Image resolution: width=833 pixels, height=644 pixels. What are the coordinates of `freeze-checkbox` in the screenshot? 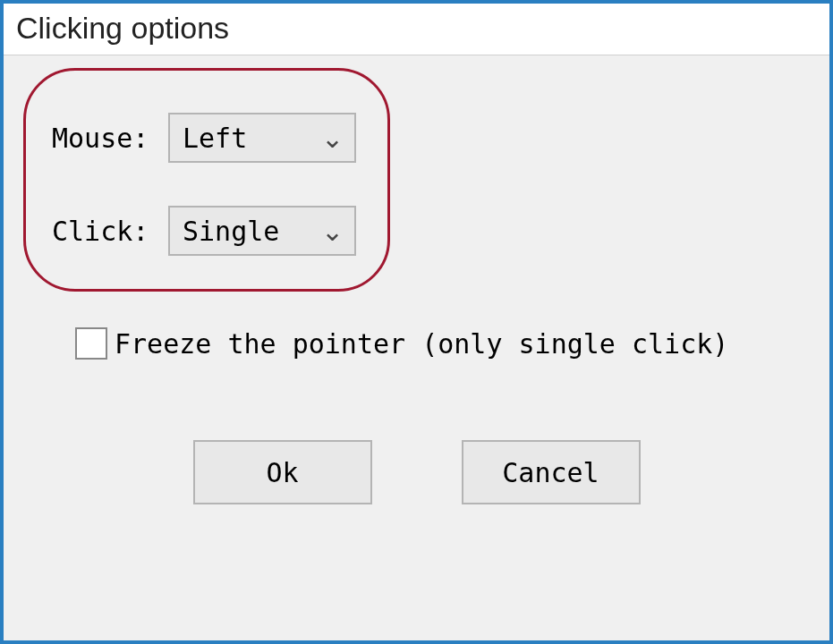 It's located at (91, 343).